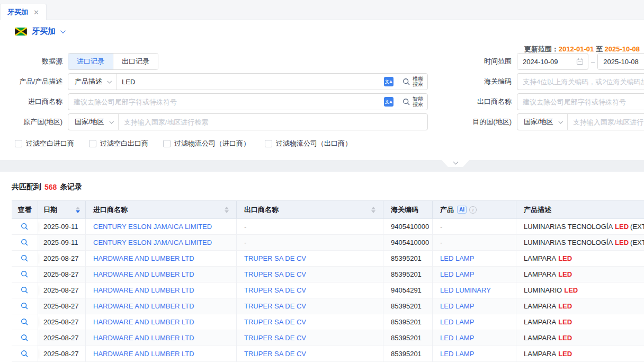 This screenshot has width=644, height=362. What do you see at coordinates (62, 290) in the screenshot?
I see `date-cell: 2025-08-27` at bounding box center [62, 290].